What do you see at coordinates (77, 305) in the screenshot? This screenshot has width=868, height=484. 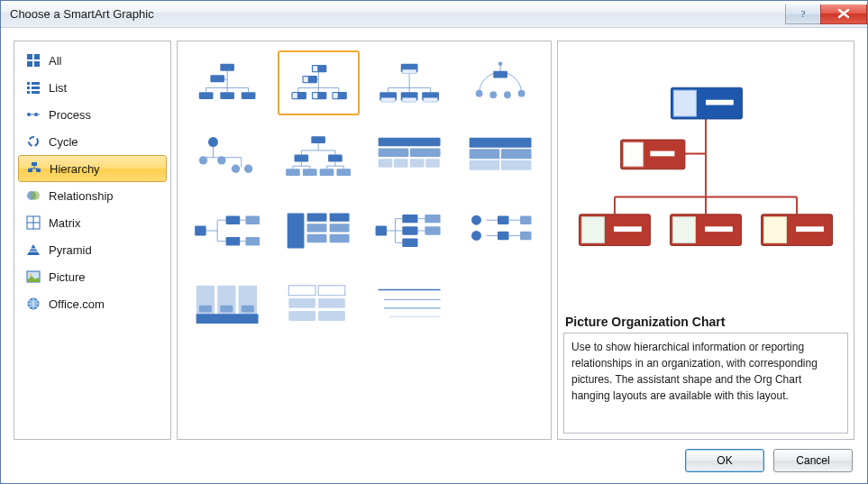 I see `category-label: Office.com` at bounding box center [77, 305].